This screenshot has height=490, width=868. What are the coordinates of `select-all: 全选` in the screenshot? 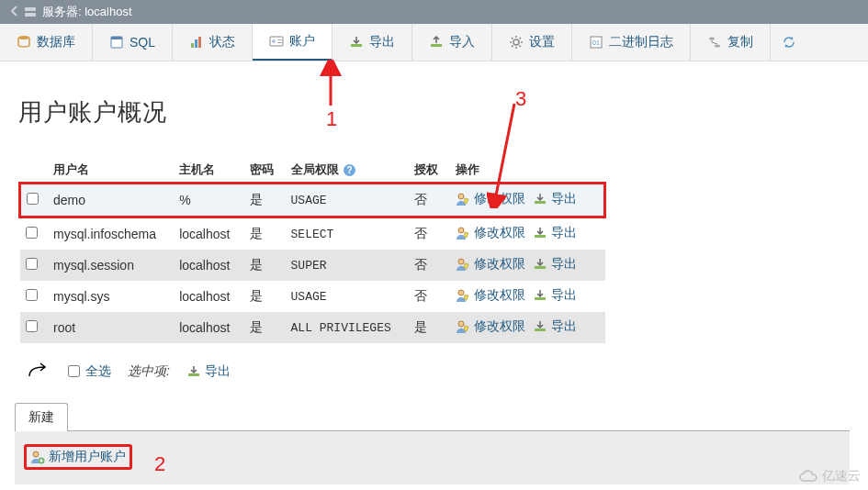 It's located at (90, 372).